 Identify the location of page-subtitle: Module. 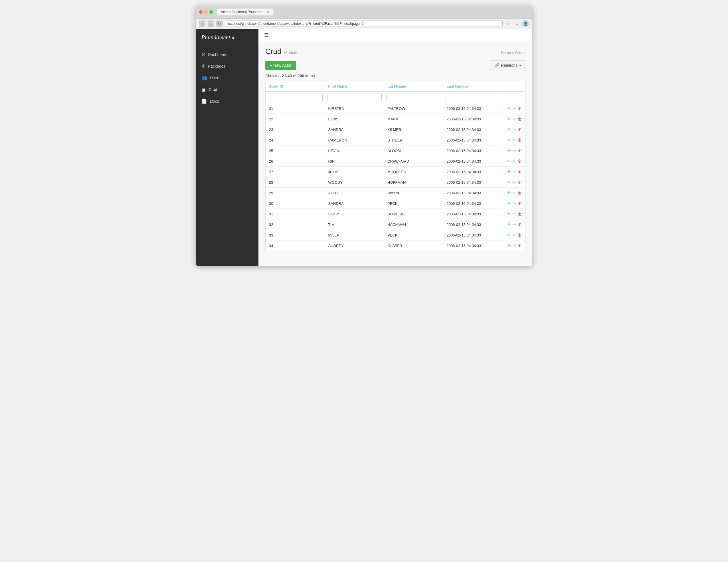
(291, 53).